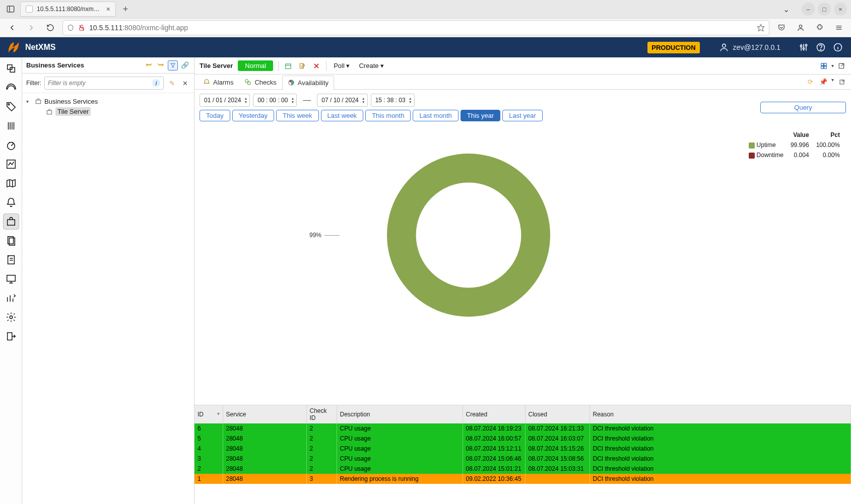 This screenshot has width=851, height=504. Describe the element at coordinates (840, 9) in the screenshot. I see `window-close-button: ×` at that location.